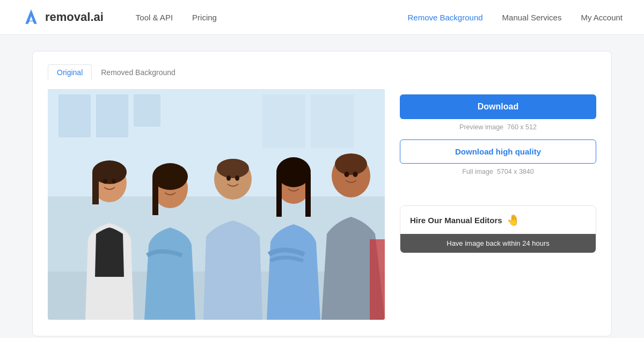  Describe the element at coordinates (515, 17) in the screenshot. I see `nav-right: Remove Background Manual Services My Acc…` at that location.